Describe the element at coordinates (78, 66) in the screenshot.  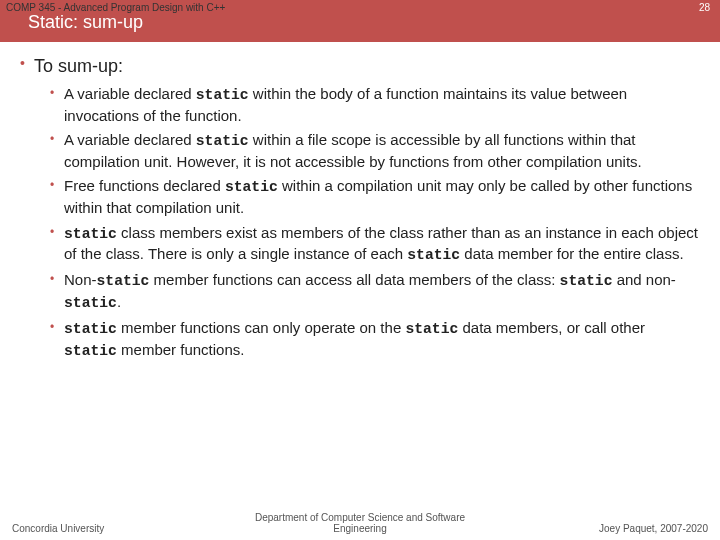
I see `heading-text: To sum-up:` at that location.